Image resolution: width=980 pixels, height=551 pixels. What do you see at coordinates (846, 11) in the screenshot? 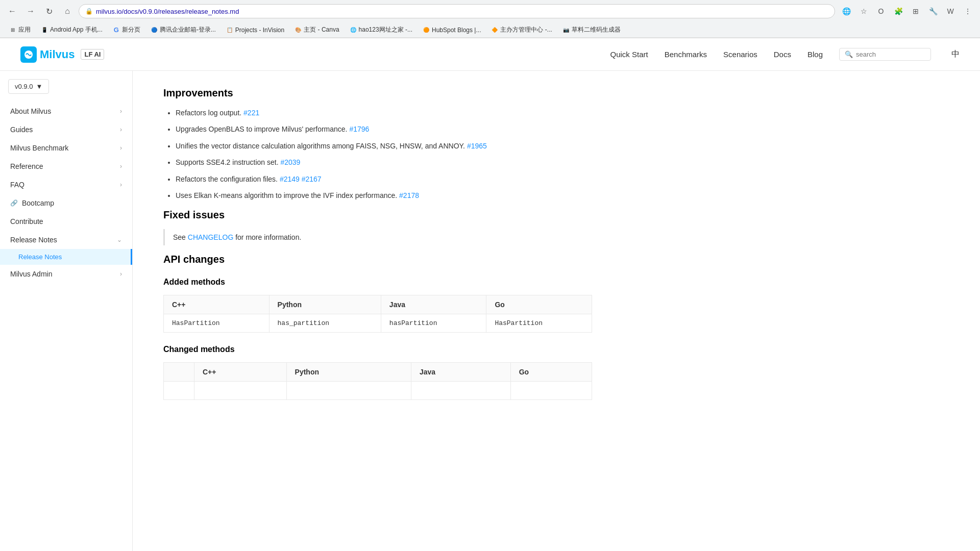
I see `translate-button: 🌐` at bounding box center [846, 11].